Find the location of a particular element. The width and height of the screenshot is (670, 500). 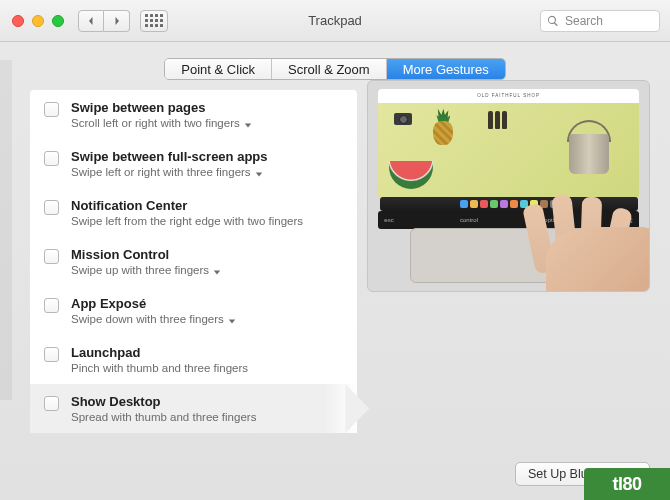

gesture-option-swipe-between-full-screen-apps: Swipe between full-screen appsSwipe left… is located at coordinates (194, 164).